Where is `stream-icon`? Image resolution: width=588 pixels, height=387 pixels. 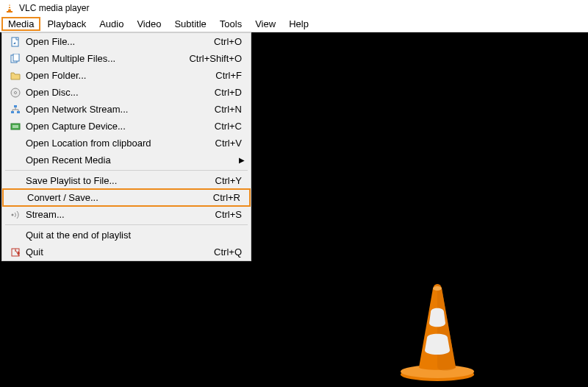 stream-icon is located at coordinates (15, 215).